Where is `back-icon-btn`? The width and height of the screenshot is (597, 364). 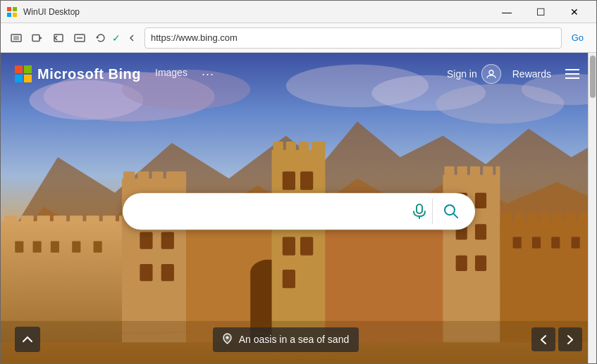 back-icon-btn is located at coordinates (59, 38).